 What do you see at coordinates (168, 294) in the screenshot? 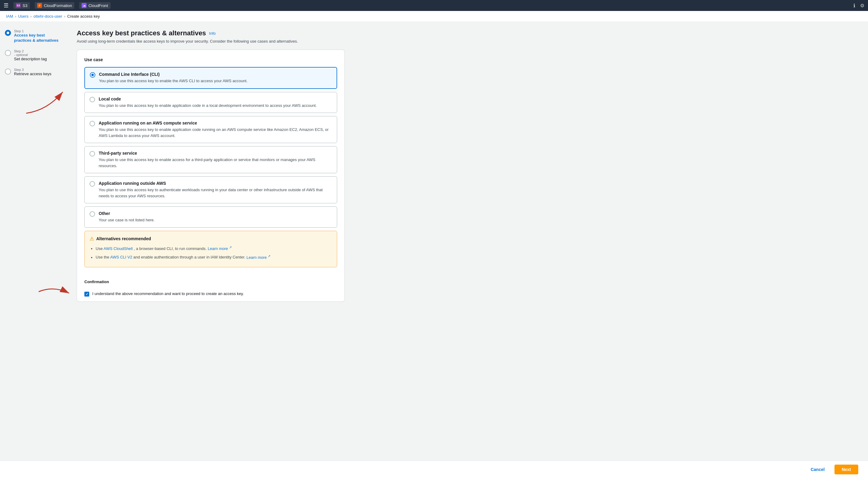
I see `confirmation-checkbox-label: I understand the above recommendation an…` at bounding box center [168, 294].